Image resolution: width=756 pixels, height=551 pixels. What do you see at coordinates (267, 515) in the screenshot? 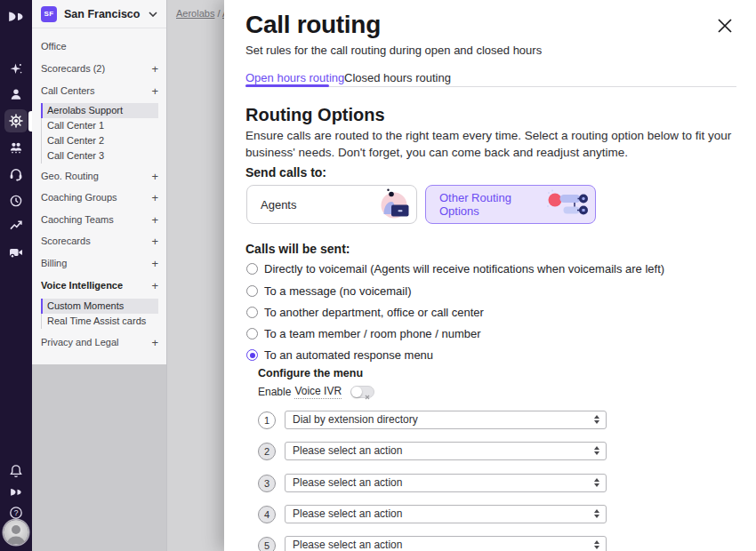
I see `menu-key-4: 4` at bounding box center [267, 515].